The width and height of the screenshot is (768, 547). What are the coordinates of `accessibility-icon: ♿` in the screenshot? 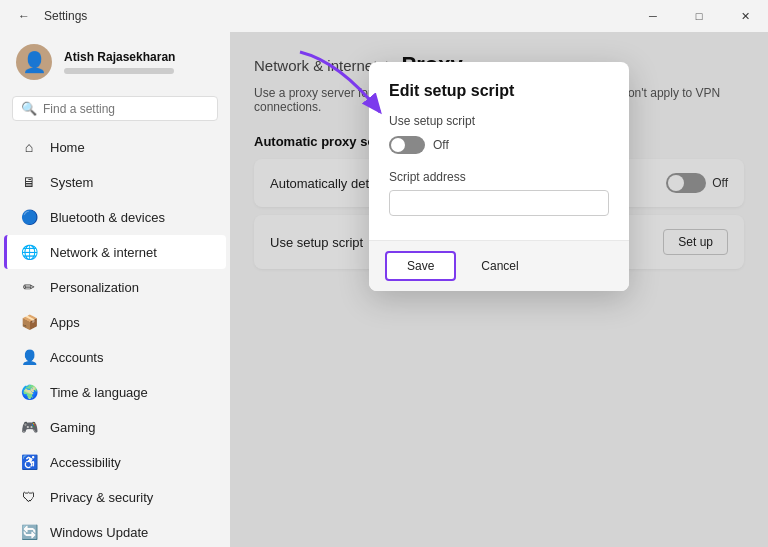 It's located at (29, 462).